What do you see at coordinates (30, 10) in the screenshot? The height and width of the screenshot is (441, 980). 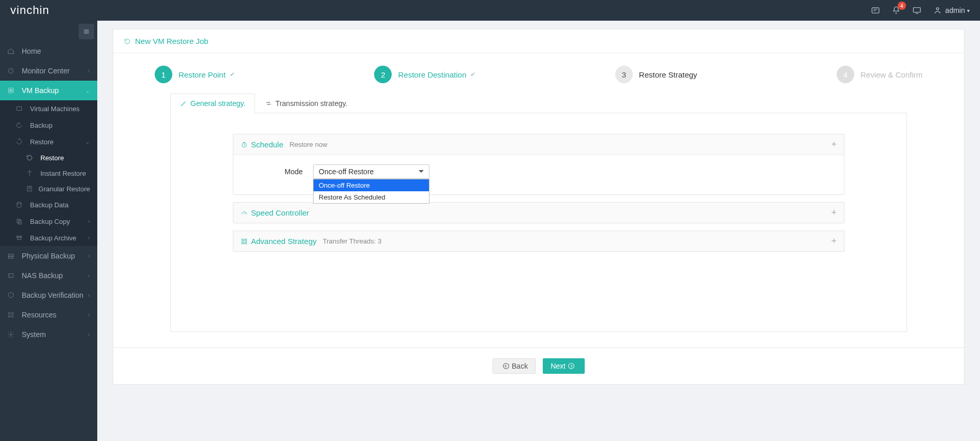 I see `brand-logo: vinchin` at bounding box center [30, 10].